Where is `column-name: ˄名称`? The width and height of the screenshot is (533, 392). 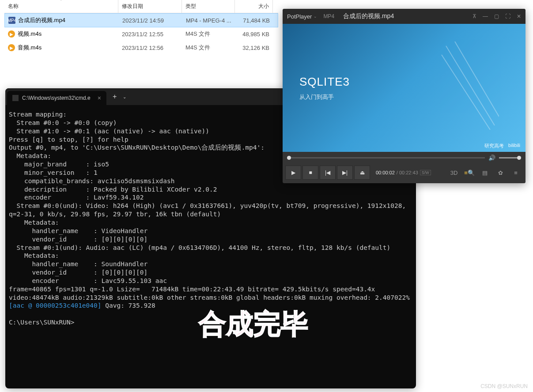 column-name: ˄名称 is located at coordinates (61, 6).